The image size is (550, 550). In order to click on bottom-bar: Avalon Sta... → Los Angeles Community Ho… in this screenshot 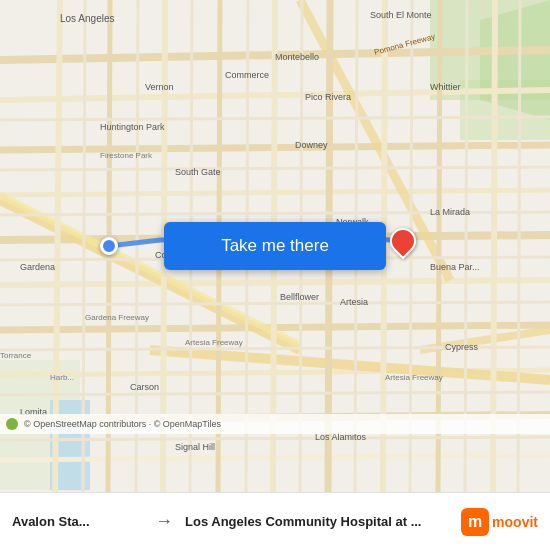, I will do `click(275, 521)`.